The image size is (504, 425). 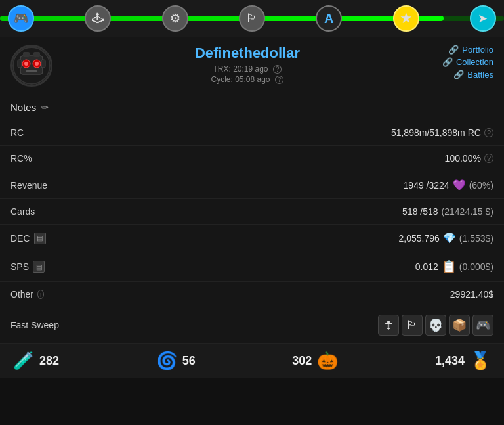 What do you see at coordinates (327, 361) in the screenshot?
I see `pumpkins-icon: 🎃` at bounding box center [327, 361].